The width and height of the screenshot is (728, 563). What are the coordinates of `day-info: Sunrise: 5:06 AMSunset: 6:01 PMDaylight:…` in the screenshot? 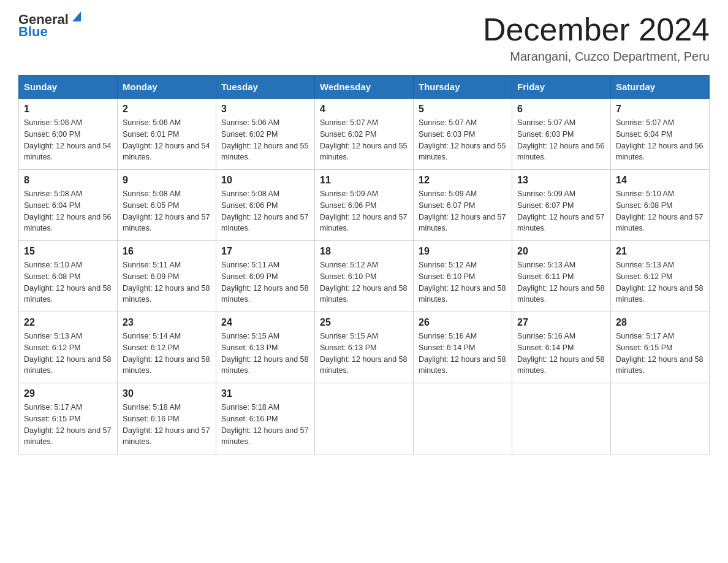 It's located at (167, 140).